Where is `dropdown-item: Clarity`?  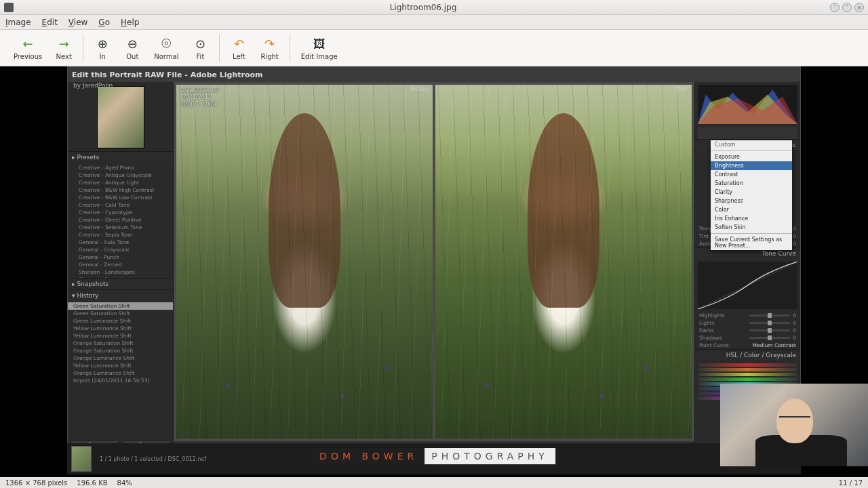
dropdown-item: Clarity is located at coordinates (751, 192).